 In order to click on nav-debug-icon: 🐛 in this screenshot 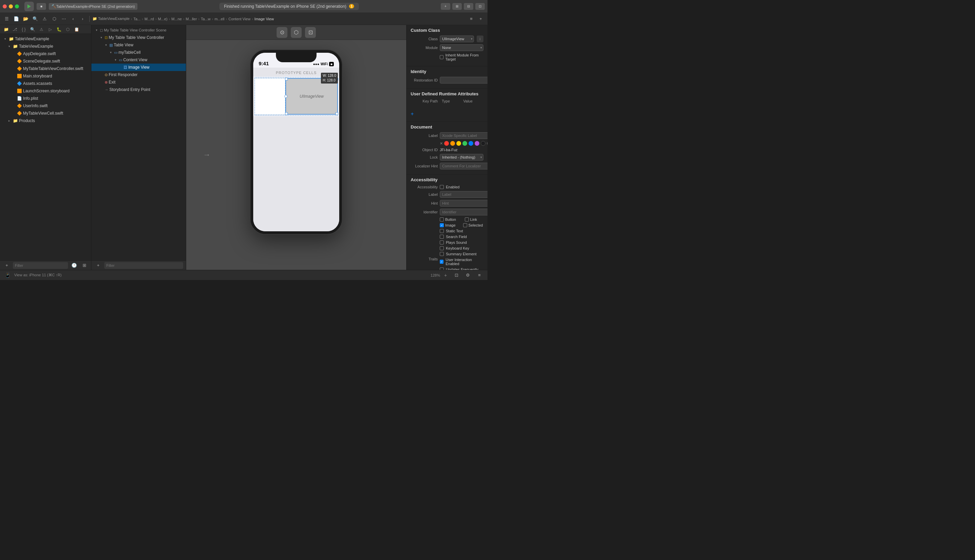, I will do `click(59, 29)`.